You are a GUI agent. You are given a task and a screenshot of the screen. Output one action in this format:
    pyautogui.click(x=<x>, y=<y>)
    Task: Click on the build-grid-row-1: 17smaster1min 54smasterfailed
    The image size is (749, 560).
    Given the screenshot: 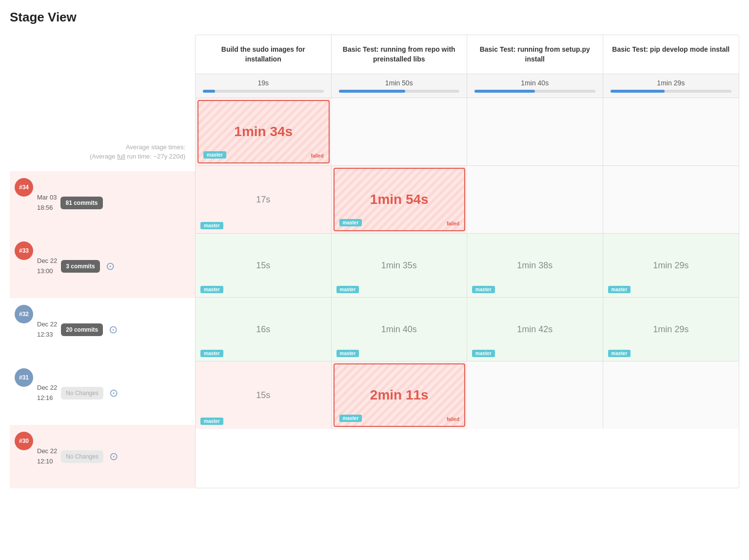 What is the action you would take?
    pyautogui.click(x=467, y=200)
    